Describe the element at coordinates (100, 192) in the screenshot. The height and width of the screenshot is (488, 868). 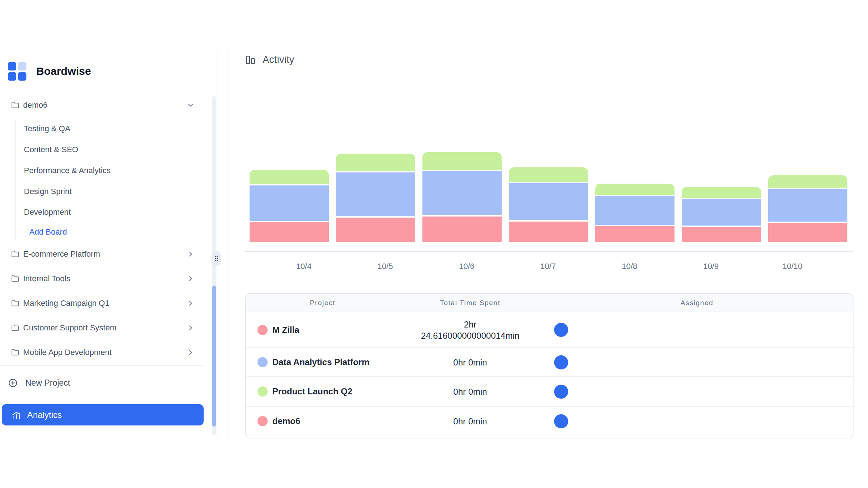
I see `sidebar-board-item: Design Sprint` at that location.